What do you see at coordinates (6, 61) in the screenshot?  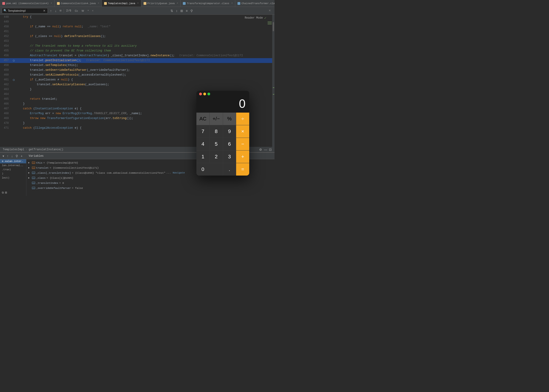 I see `line-num-457: 457` at bounding box center [6, 61].